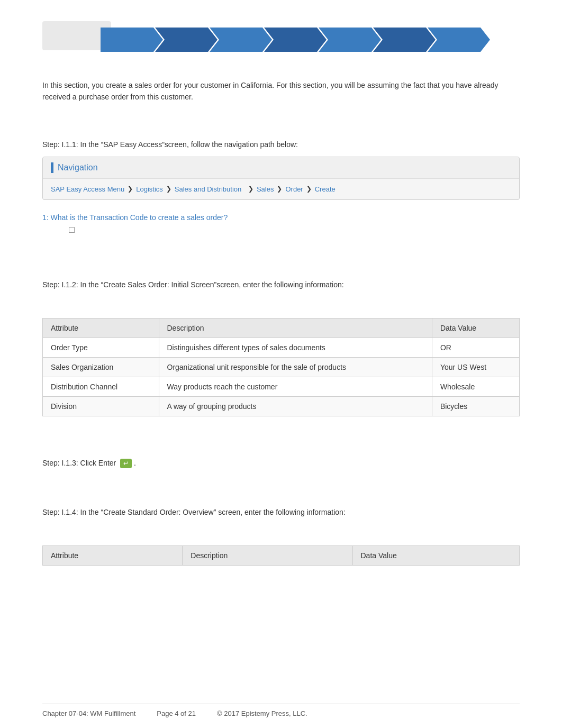  What do you see at coordinates (295, 386) in the screenshot?
I see `table1-desc-3: Way products reach the customer` at bounding box center [295, 386].